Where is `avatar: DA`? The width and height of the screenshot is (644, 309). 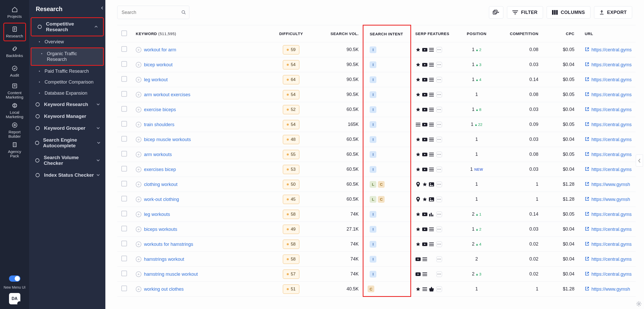
avatar: DA is located at coordinates (15, 299).